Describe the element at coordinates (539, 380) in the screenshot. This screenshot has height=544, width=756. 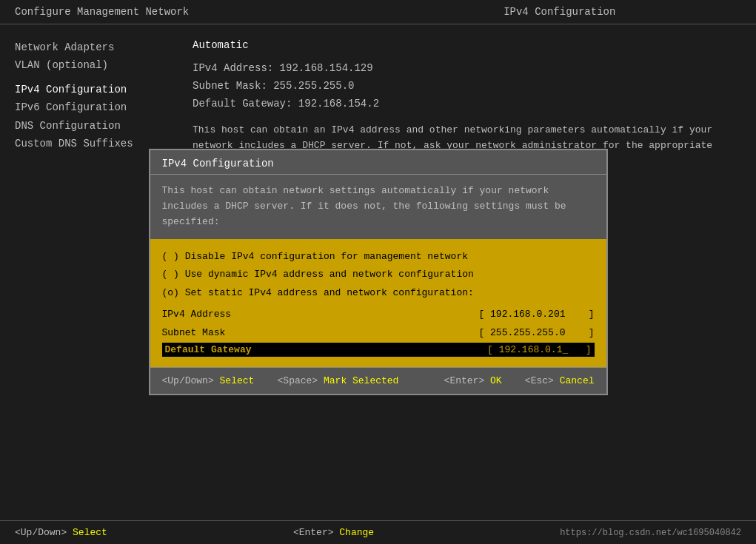
I see `esc-key: <Esc>` at that location.